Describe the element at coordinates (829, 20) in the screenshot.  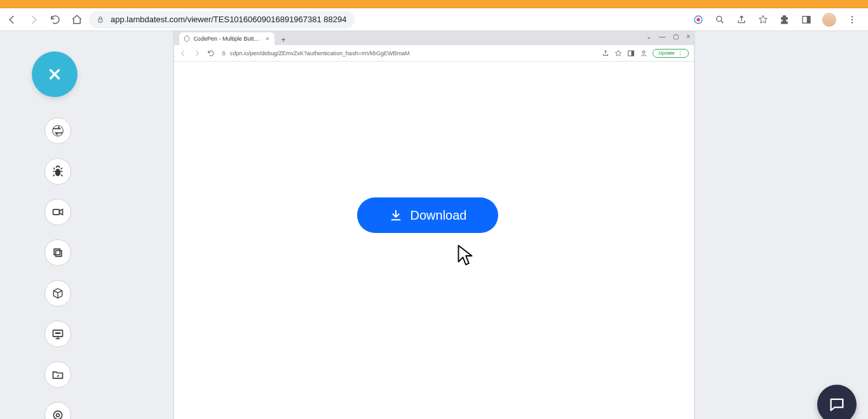
I see `profile-avatar` at that location.